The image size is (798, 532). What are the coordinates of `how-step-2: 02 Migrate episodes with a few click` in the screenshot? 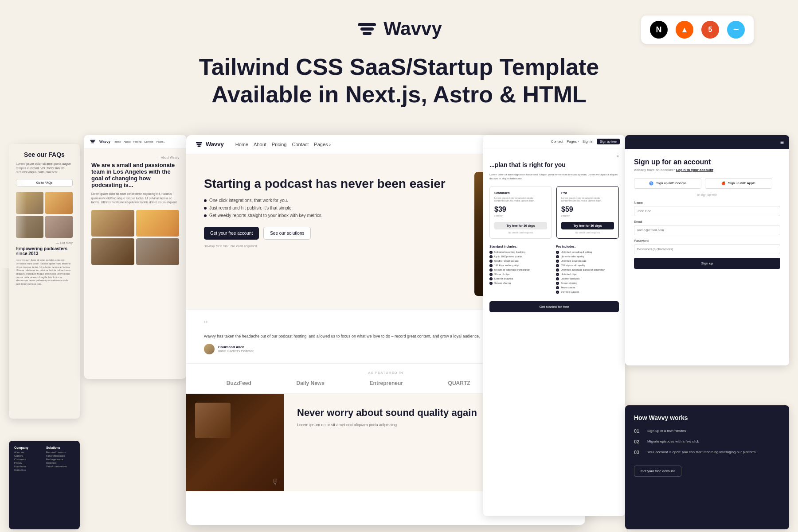 It's located at (707, 442).